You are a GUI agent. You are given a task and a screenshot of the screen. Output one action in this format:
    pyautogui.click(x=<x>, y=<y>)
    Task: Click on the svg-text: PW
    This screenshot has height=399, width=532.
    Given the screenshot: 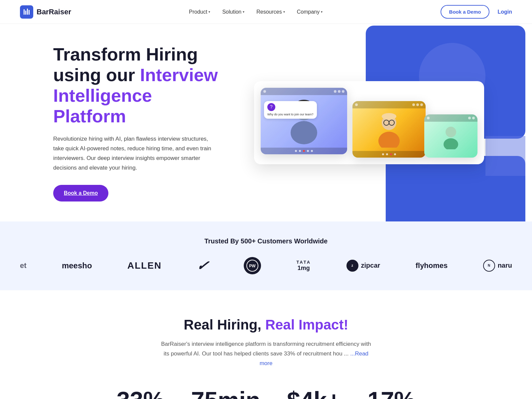 What is the action you would take?
    pyautogui.click(x=252, y=266)
    